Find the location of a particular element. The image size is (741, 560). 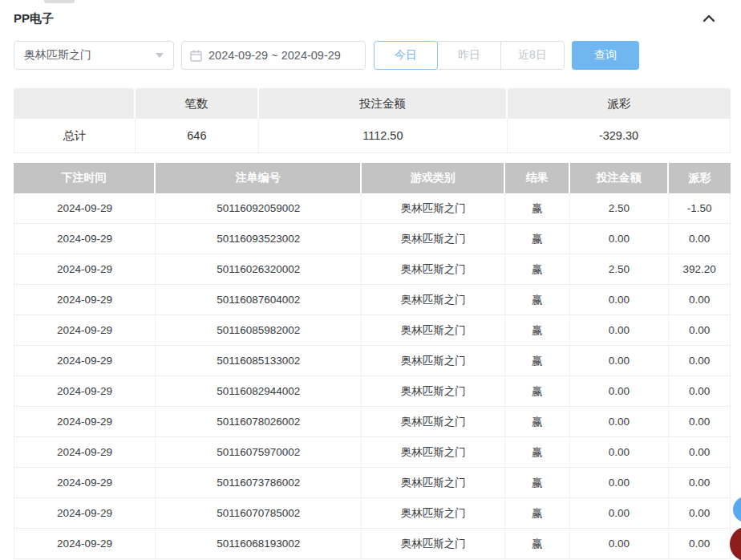

last-8-days-button: 近8日 is located at coordinates (532, 55).